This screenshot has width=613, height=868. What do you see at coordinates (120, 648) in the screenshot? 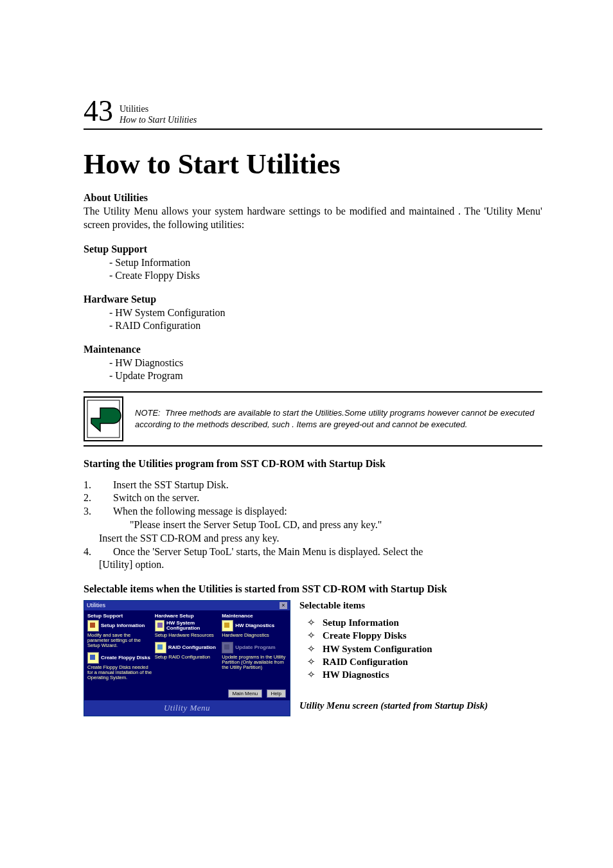
I see `column-setup-support: Setup Support Setup Information Modify a…` at bounding box center [120, 648].